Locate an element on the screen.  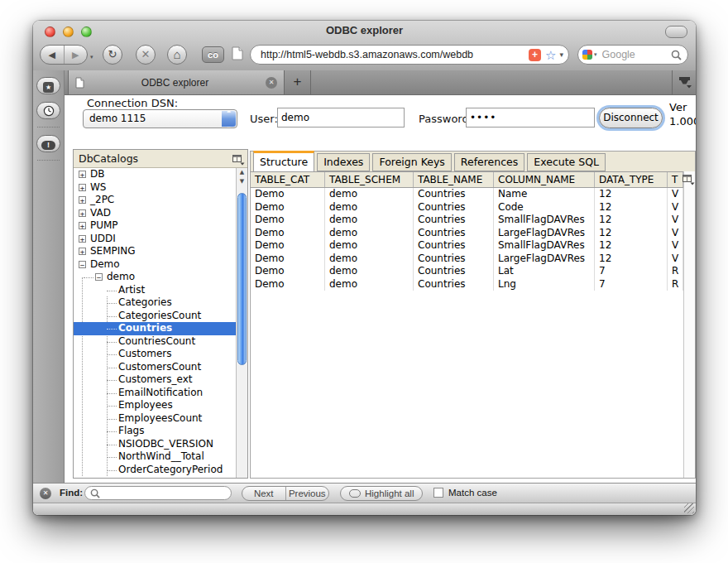
tree-item-customers: Customers is located at coordinates (155, 354).